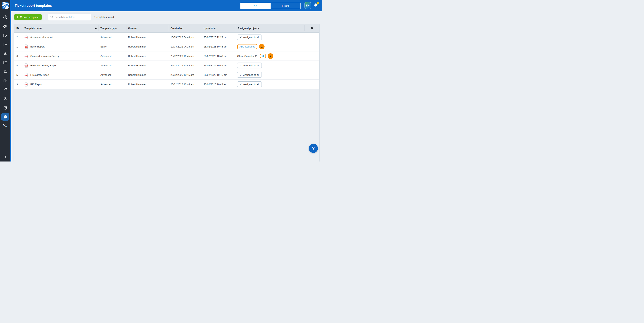  Describe the element at coordinates (166, 56) in the screenshot. I see `table-row: 6 PDF Compartmentation Survey Advanced R…` at that location.